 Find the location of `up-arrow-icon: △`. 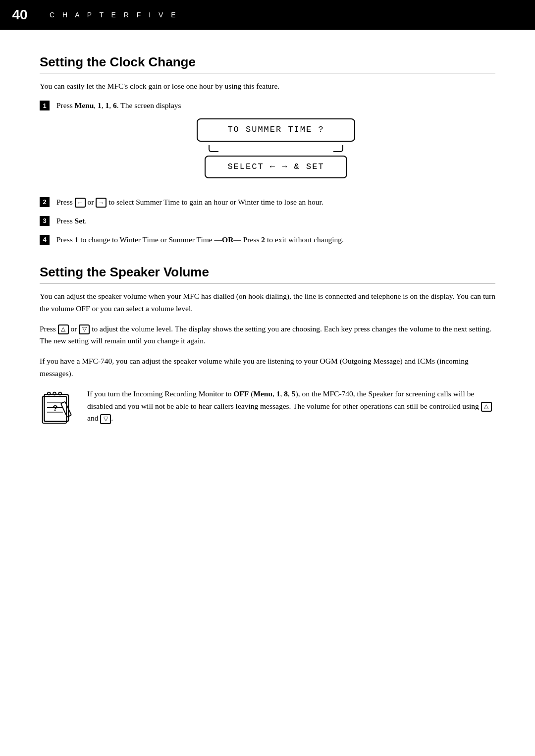

up-arrow-icon: △ is located at coordinates (63, 329).